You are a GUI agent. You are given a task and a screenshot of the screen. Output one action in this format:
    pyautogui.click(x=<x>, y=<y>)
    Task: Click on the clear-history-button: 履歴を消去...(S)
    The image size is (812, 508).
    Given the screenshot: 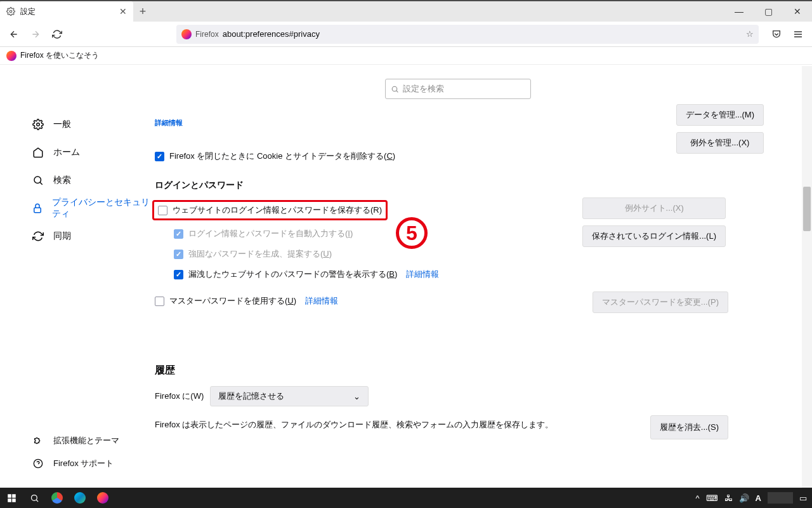 What is the action you would take?
    pyautogui.click(x=689, y=427)
    